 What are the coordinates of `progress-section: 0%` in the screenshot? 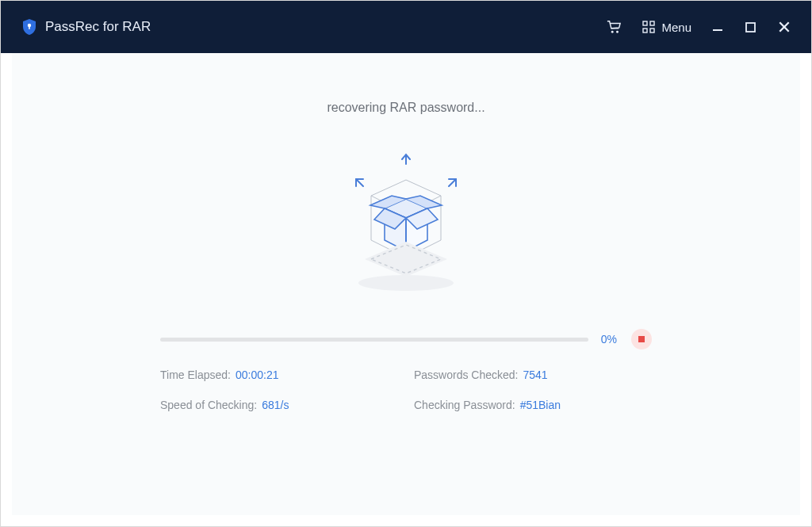 It's located at (406, 339).